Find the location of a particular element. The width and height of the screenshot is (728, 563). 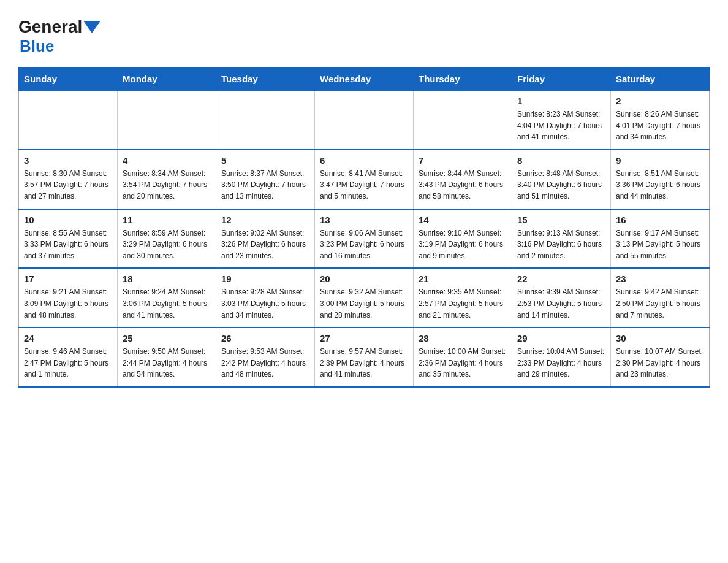

week-row-5: 24Sunrise: 9:46 AM Sunset: 2:47 PM Dayli… is located at coordinates (364, 357).